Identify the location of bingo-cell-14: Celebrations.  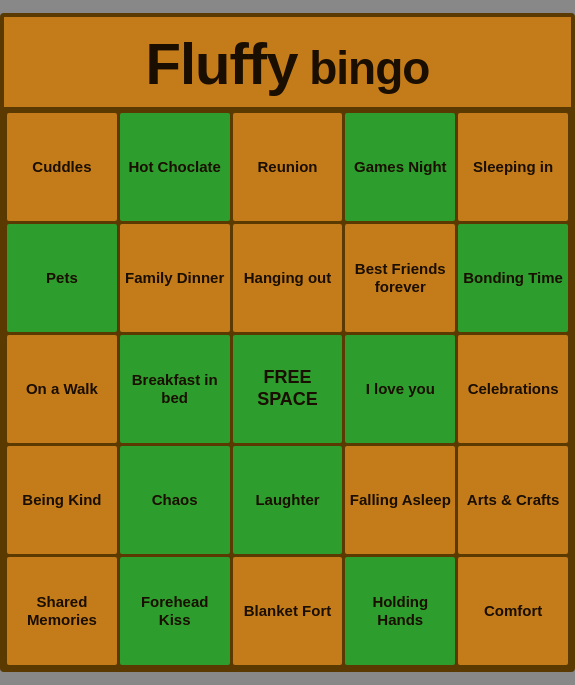
(513, 389).